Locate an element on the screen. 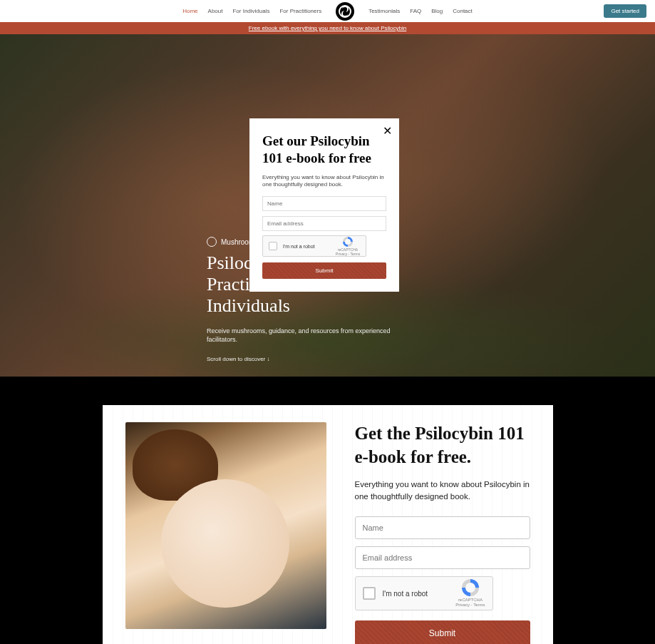  nav-home: Home is located at coordinates (190, 11).